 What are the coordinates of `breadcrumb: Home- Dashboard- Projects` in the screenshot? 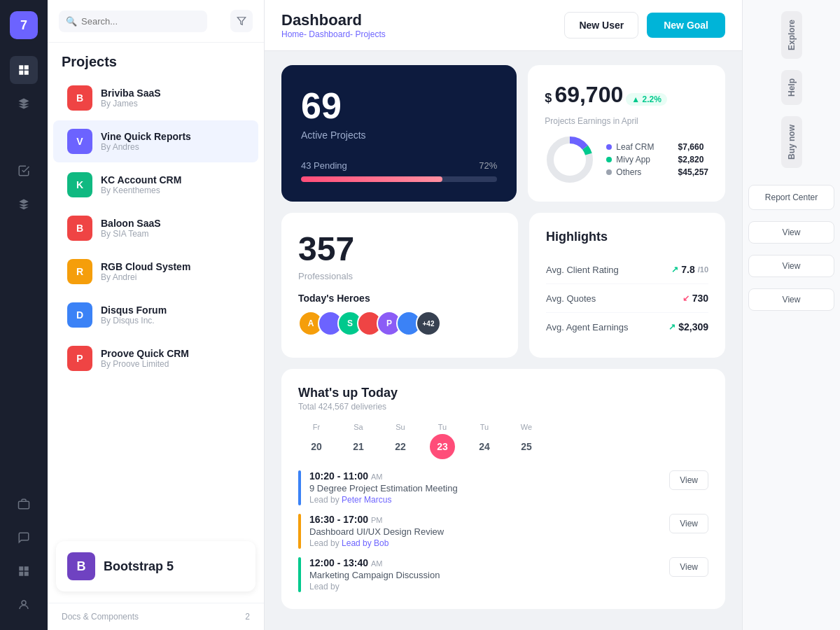 It's located at (333, 34).